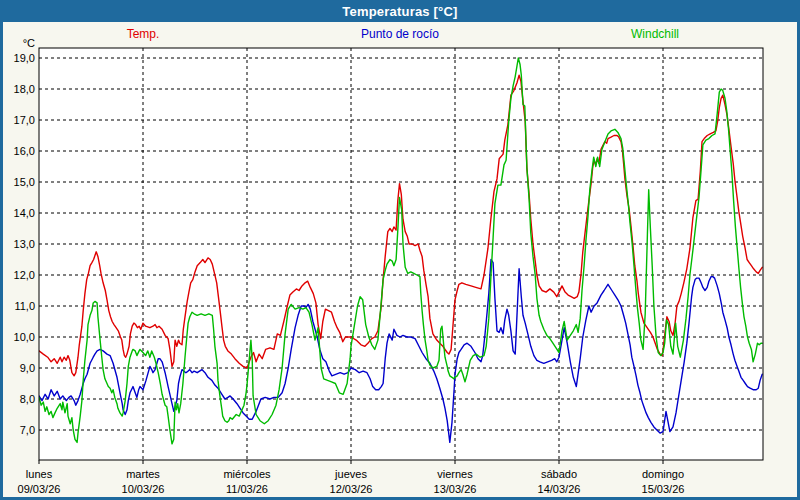 This screenshot has width=800, height=500. What do you see at coordinates (455, 474) in the screenshot?
I see `day-name-label: viernes` at bounding box center [455, 474].